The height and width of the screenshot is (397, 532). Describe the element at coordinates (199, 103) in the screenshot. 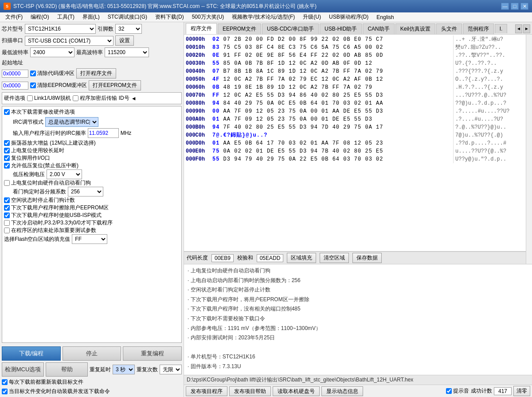

I see `hex-address: 00080h` at that location.